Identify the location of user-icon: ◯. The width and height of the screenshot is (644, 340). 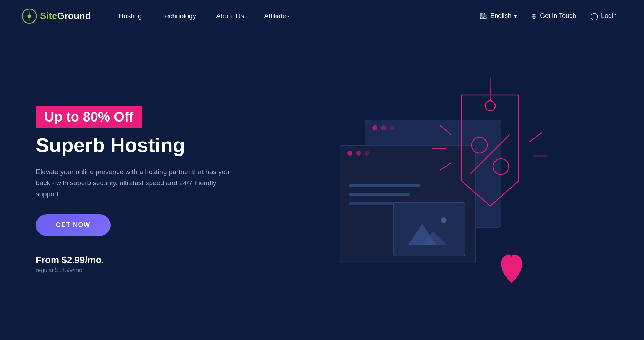
(594, 16).